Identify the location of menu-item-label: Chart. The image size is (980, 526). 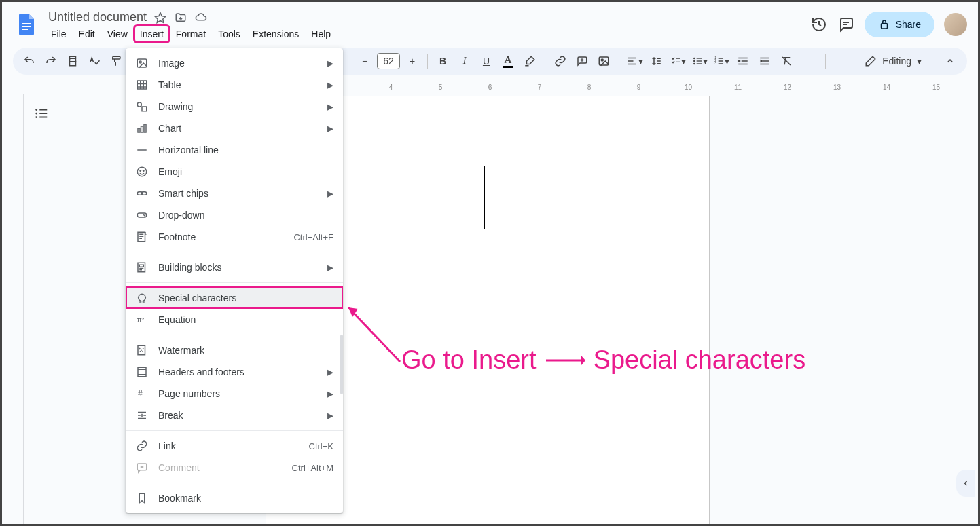
(238, 128).